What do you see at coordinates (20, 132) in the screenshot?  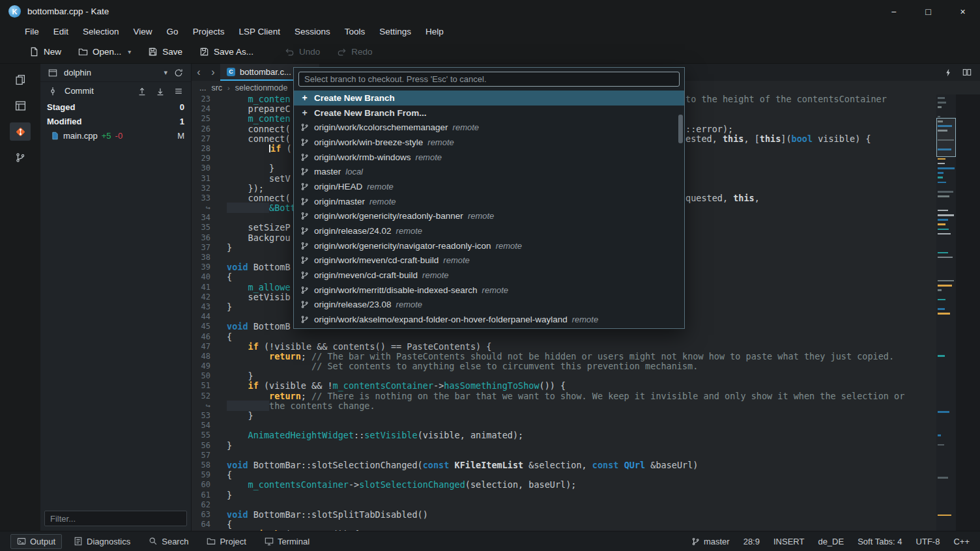 I see `git-icon` at bounding box center [20, 132].